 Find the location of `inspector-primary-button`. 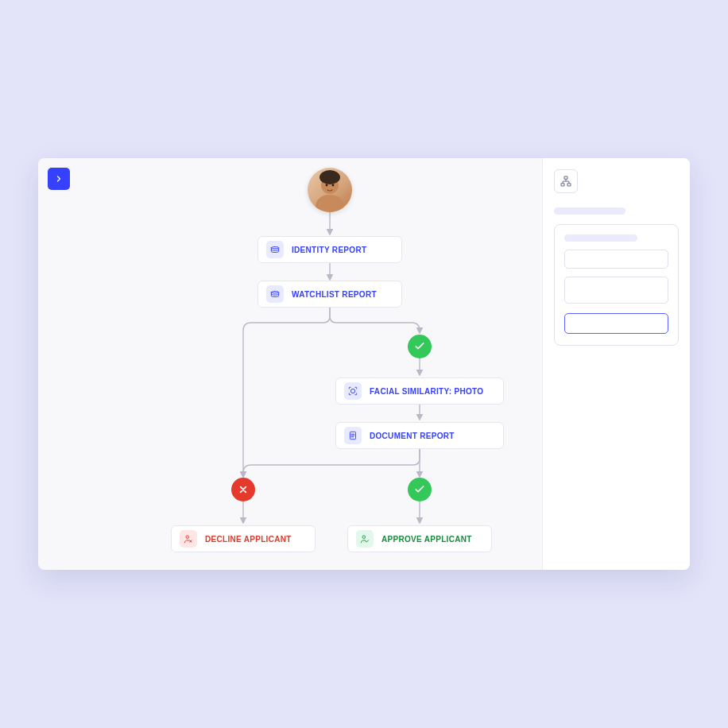

inspector-primary-button is located at coordinates (617, 323).